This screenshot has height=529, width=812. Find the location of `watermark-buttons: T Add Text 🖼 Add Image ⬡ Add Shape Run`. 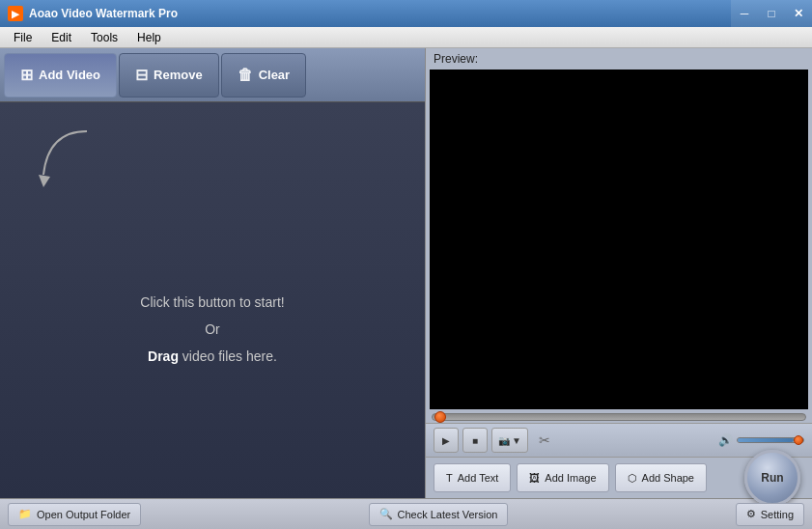

watermark-buttons: T Add Text 🖼 Add Image ⬡ Add Shape Run is located at coordinates (619, 478).